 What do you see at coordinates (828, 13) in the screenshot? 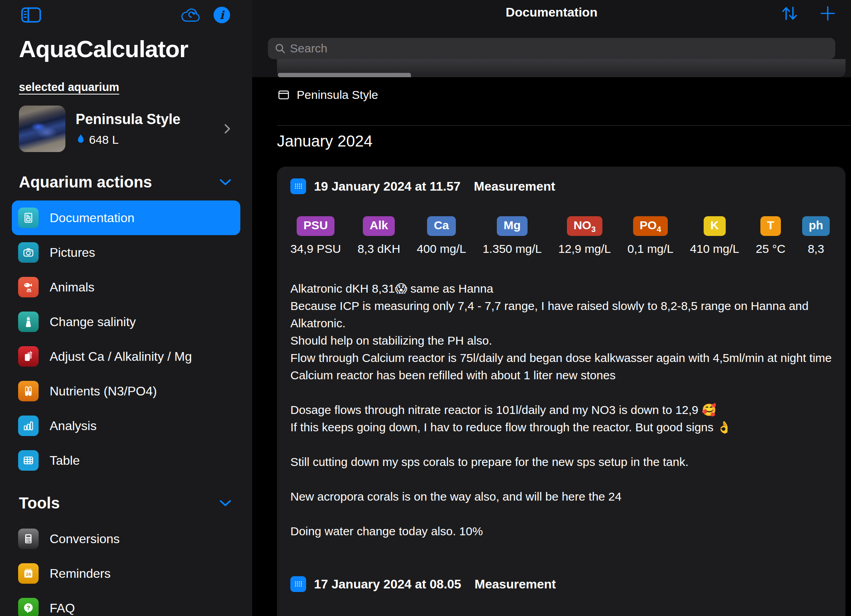
I see `add-entry-button` at bounding box center [828, 13].